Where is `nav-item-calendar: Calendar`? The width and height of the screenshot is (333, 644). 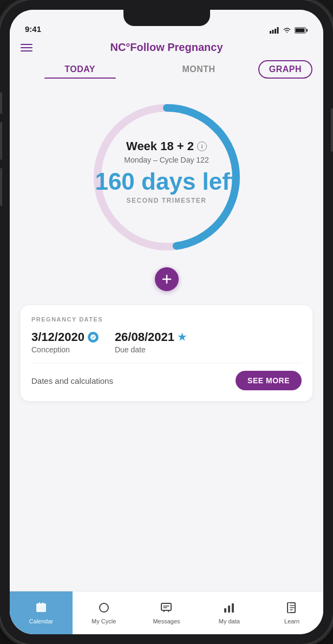
nav-item-calendar: Calendar is located at coordinates (41, 613).